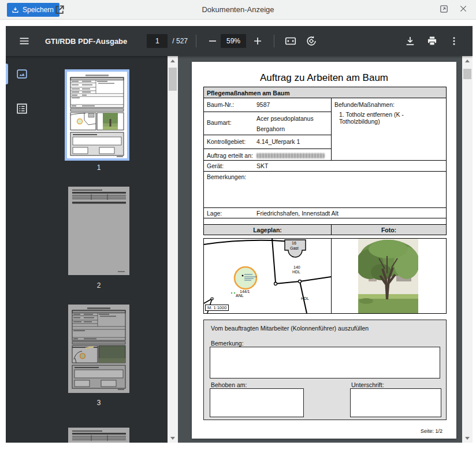 This screenshot has width=476, height=449. Describe the element at coordinates (173, 438) in the screenshot. I see `sidebar-scroll-down-button` at that location.